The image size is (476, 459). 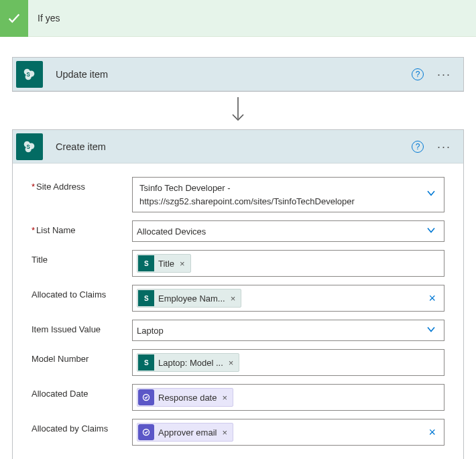 What do you see at coordinates (288, 432) in the screenshot?
I see `allocated-by-input: Approver email × ×` at bounding box center [288, 432].